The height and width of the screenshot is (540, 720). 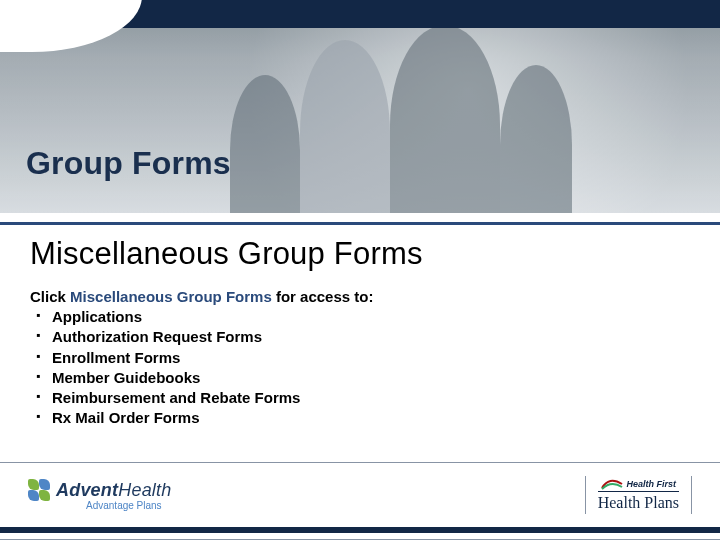 I want to click on adventhealth-mark-icon, so click(x=39, y=490).